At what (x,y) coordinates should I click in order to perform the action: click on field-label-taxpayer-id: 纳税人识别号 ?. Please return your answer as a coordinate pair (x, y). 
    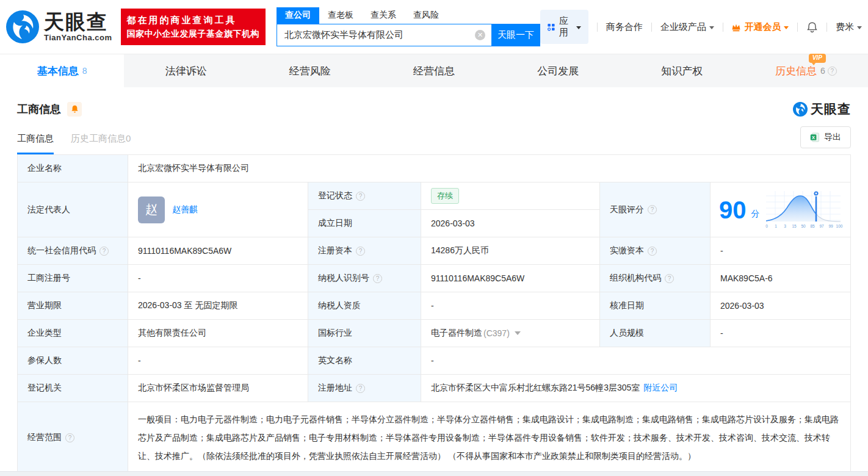
    Looking at the image, I should click on (364, 278).